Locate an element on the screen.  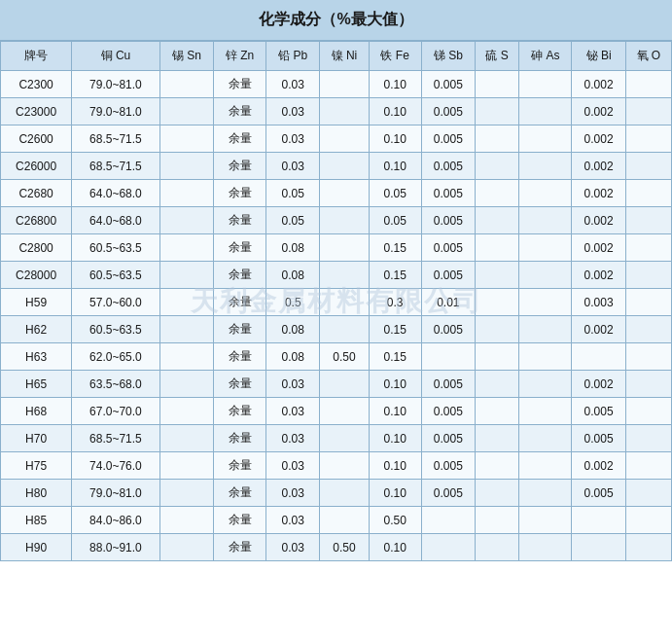
table-cell-5-0: C26800 is located at coordinates (37, 221).